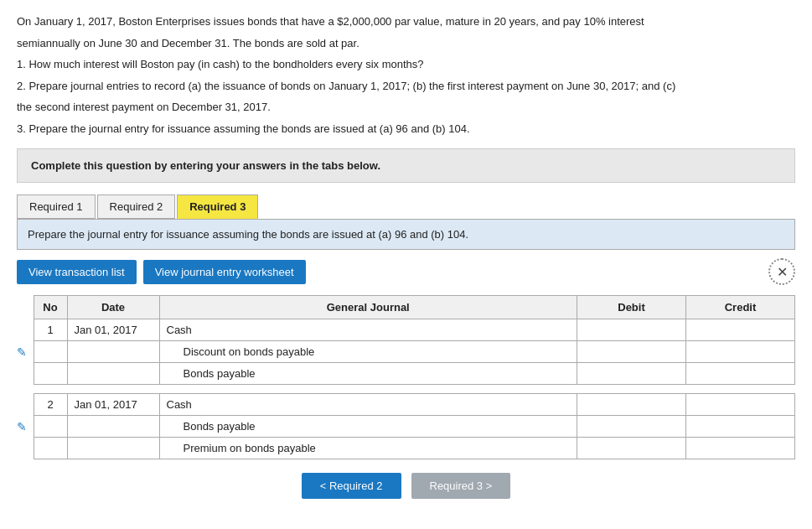 The width and height of the screenshot is (812, 529). I want to click on entry-debit-2a, so click(632, 405).